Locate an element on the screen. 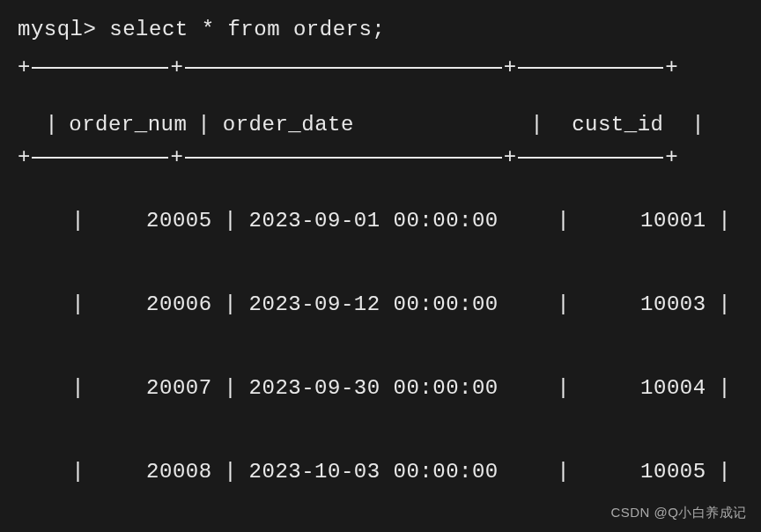 The image size is (761, 532). column-header-cust-id: cust_id is located at coordinates (618, 125).